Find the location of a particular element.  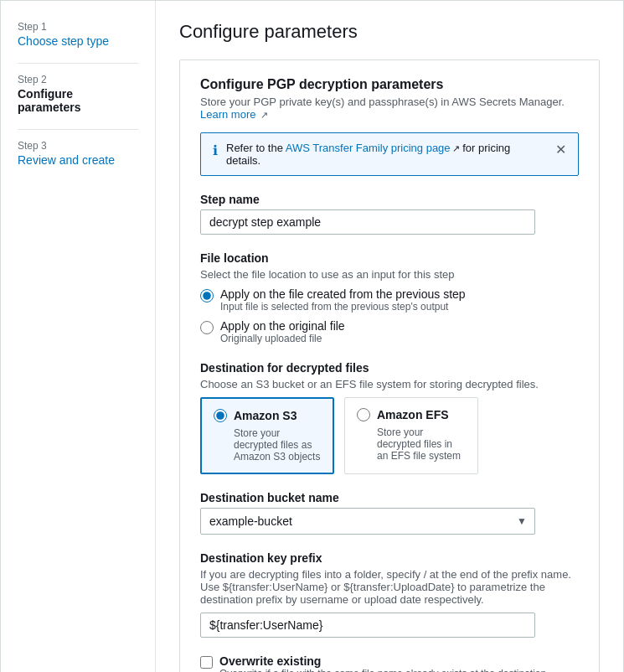

step2-title: Configure parameters is located at coordinates (78, 101).